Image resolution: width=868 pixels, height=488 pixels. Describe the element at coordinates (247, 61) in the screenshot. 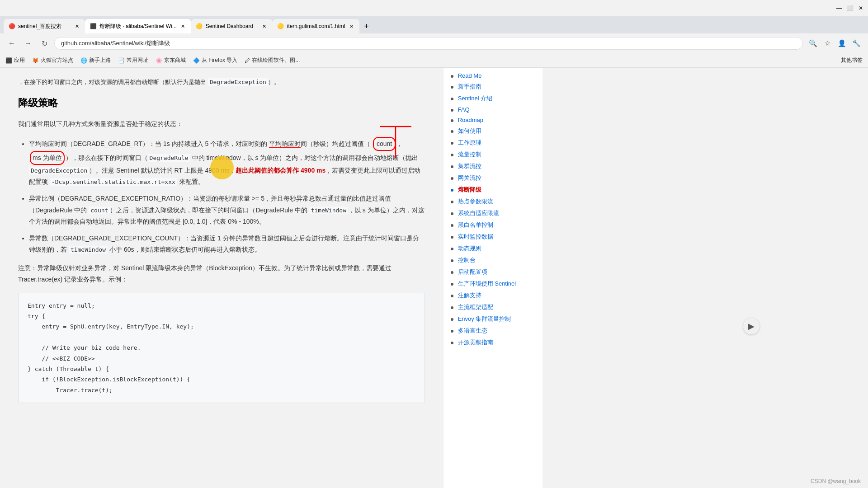

I see `draw-icon: 🖊` at that location.